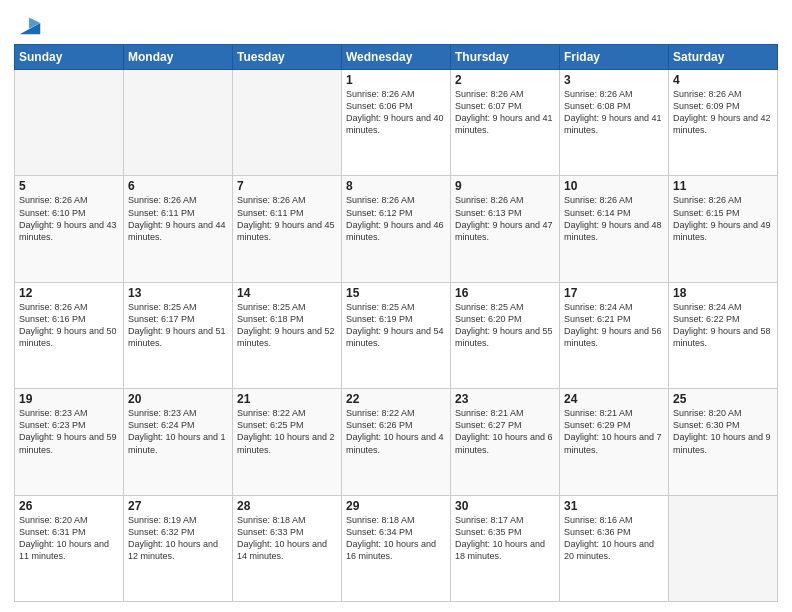 This screenshot has height=612, width=792. I want to click on day-info: Sunrise: 8:26 AM Sunset: 6:09 PM Dayligh…, so click(723, 112).